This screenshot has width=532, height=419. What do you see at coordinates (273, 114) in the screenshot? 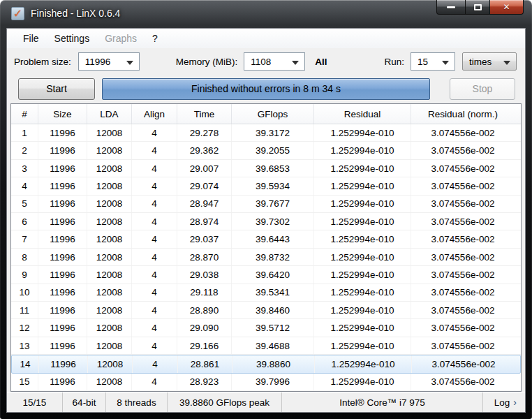
I see `column-header-gflops: GFlops` at bounding box center [273, 114].